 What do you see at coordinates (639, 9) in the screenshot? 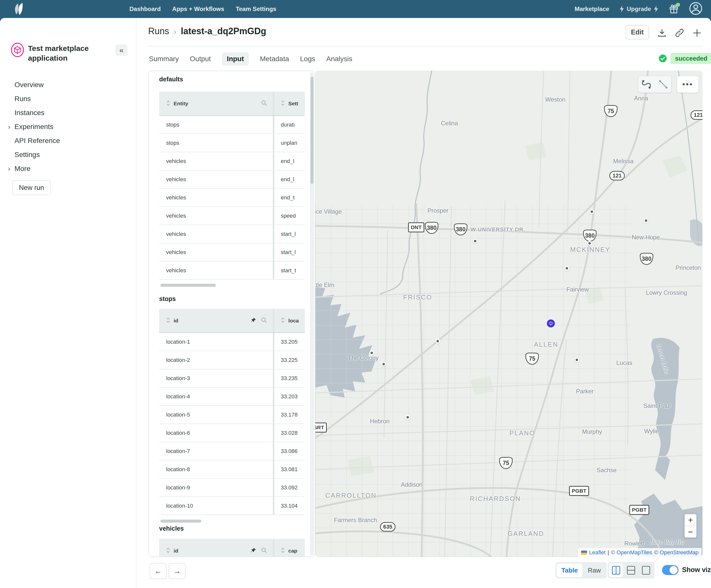
I see `nav-upgrade-link: Upgrade` at bounding box center [639, 9].